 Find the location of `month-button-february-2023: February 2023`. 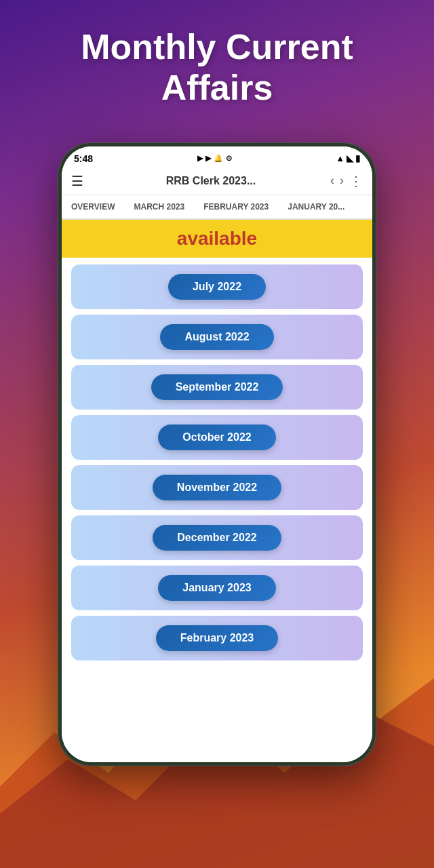

month-button-february-2023: February 2023 is located at coordinates (217, 638).